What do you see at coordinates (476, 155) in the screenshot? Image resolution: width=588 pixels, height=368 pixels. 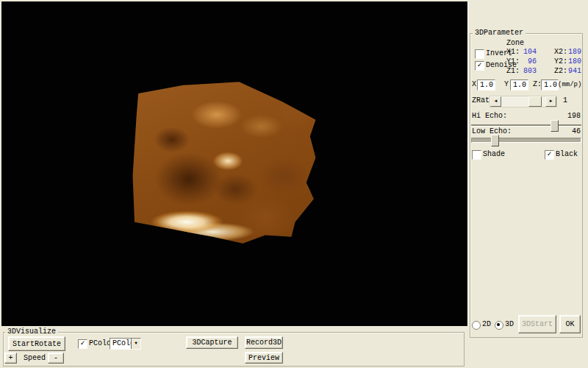 I see `shade-checkbox` at bounding box center [476, 155].